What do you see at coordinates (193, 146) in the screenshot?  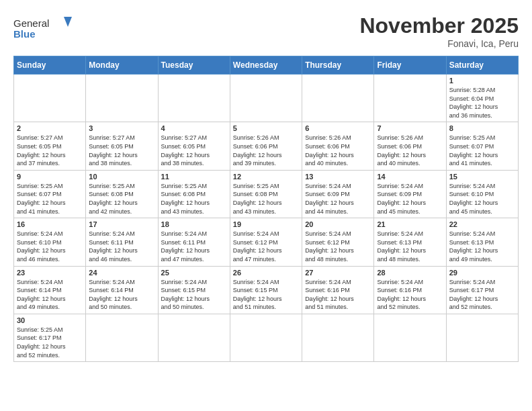 I see `calendar-cell: 4Sunrise: 5:27 AM Sunset: 6:05 PM Daylig…` at bounding box center [193, 146].